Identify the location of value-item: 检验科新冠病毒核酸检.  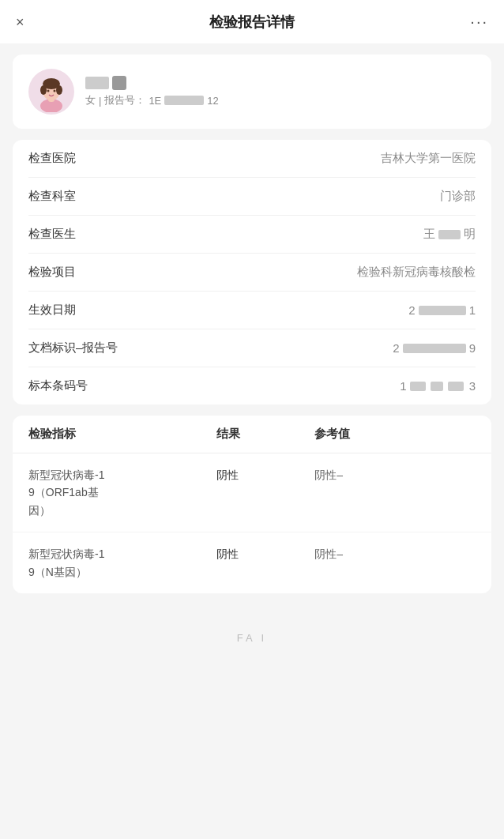
(416, 272).